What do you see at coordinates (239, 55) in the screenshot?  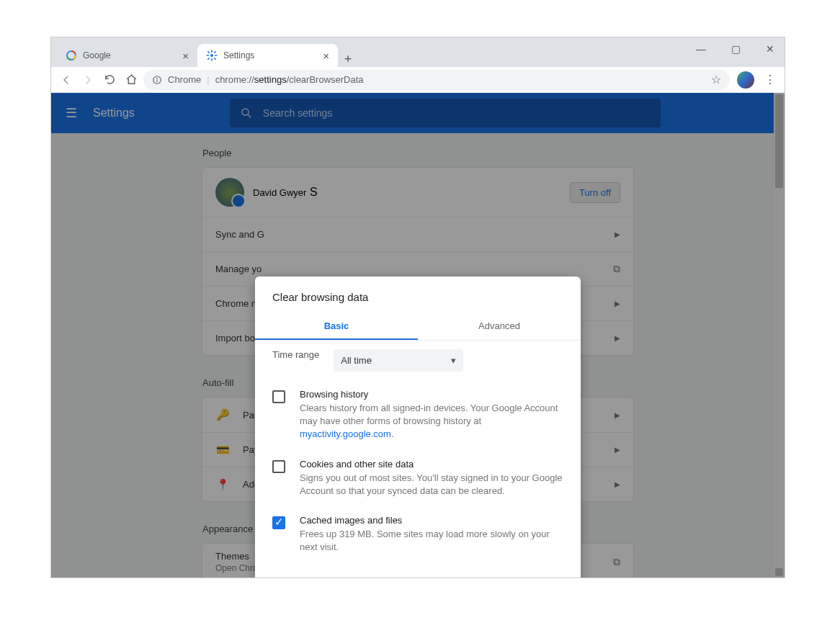 I see `tab-title: Settings` at bounding box center [239, 55].